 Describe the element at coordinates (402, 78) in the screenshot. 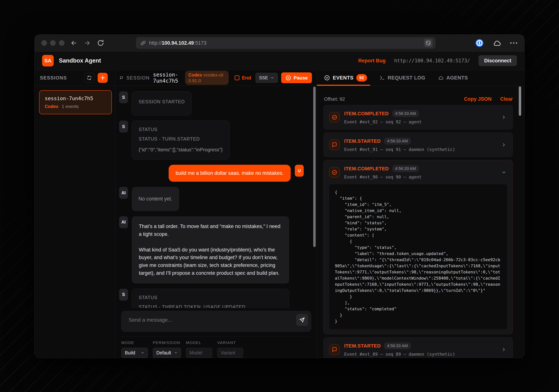

I see `tab-request-log: REQUEST LOG` at that location.